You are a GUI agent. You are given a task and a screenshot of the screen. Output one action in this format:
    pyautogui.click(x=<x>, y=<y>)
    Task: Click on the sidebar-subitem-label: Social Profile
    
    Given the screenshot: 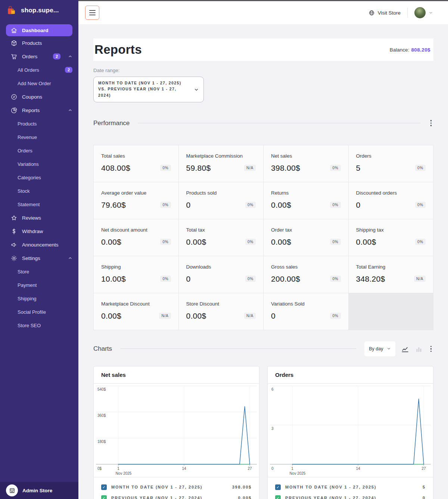 What is the action you would take?
    pyautogui.click(x=32, y=312)
    